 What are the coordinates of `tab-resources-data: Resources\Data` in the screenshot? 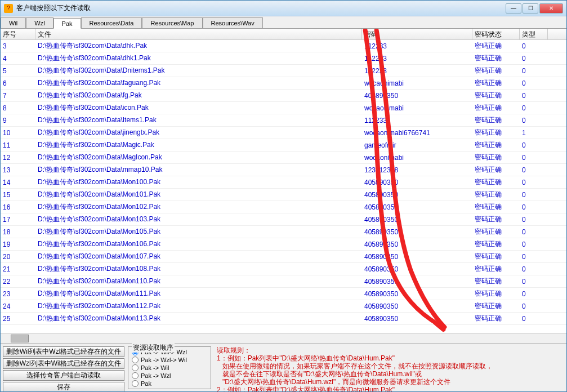 It's located at (111, 23).